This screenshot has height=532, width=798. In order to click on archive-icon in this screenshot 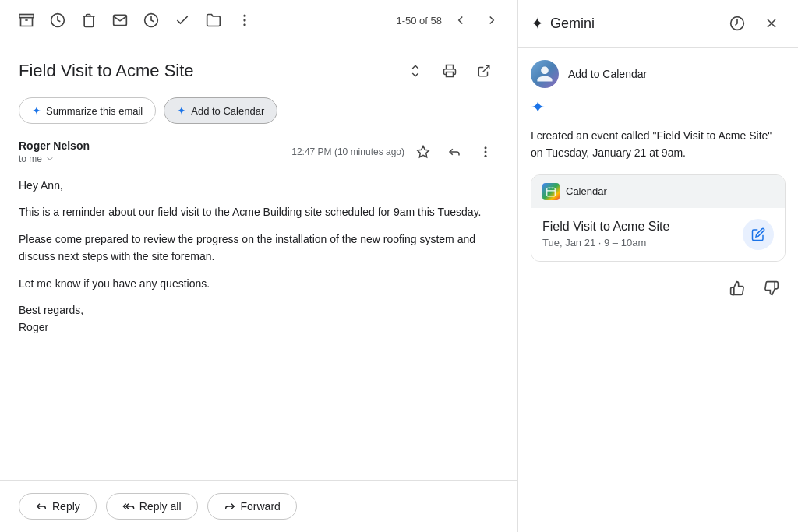, I will do `click(26, 20)`.